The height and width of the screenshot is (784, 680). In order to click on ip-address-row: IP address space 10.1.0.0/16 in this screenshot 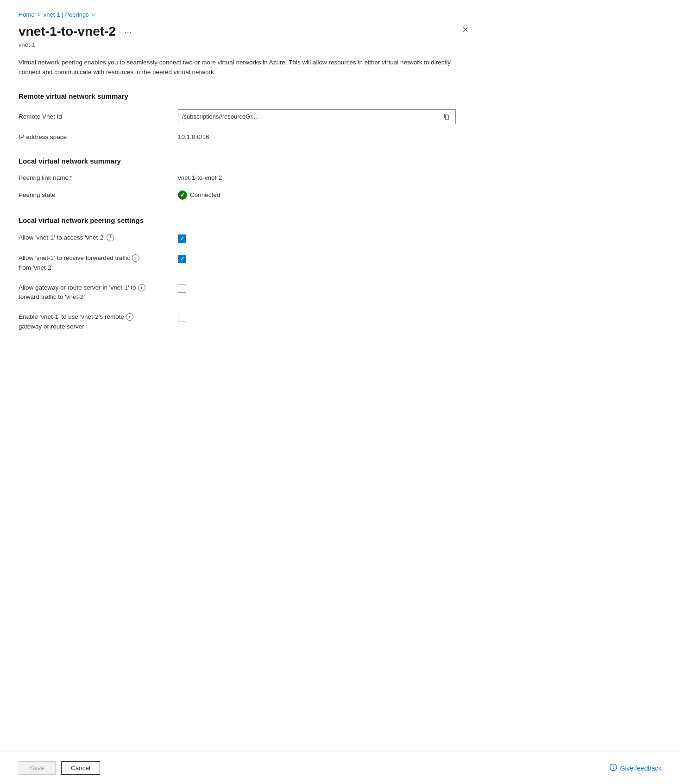, I will do `click(246, 137)`.